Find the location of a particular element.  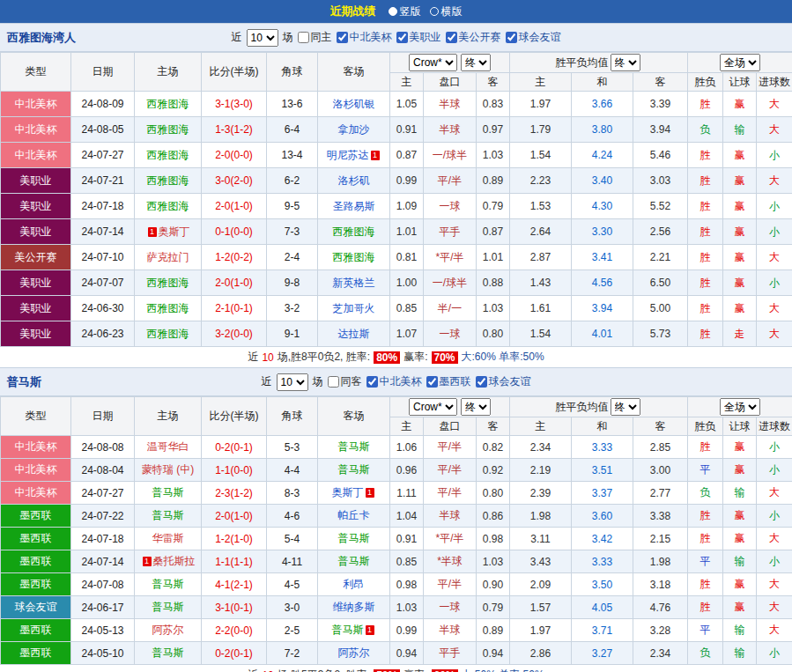

away-team: 新英格兰 is located at coordinates (354, 284).